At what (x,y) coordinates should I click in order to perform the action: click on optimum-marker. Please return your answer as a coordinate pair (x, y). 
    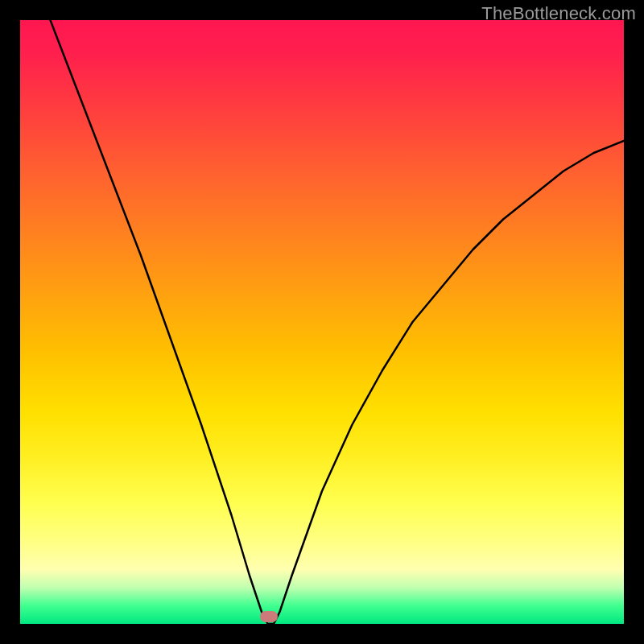
    Looking at the image, I should click on (269, 617).